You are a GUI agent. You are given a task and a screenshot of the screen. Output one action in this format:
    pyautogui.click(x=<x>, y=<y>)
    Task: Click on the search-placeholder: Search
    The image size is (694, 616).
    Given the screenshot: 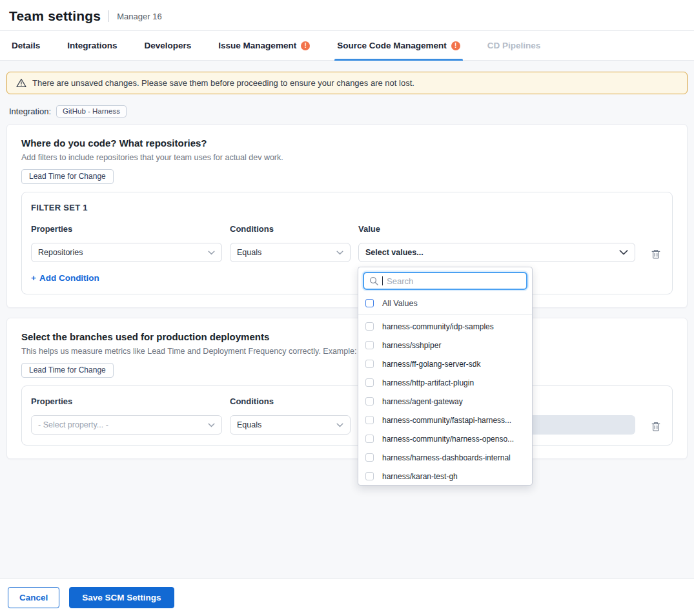 What is the action you would take?
    pyautogui.click(x=400, y=282)
    